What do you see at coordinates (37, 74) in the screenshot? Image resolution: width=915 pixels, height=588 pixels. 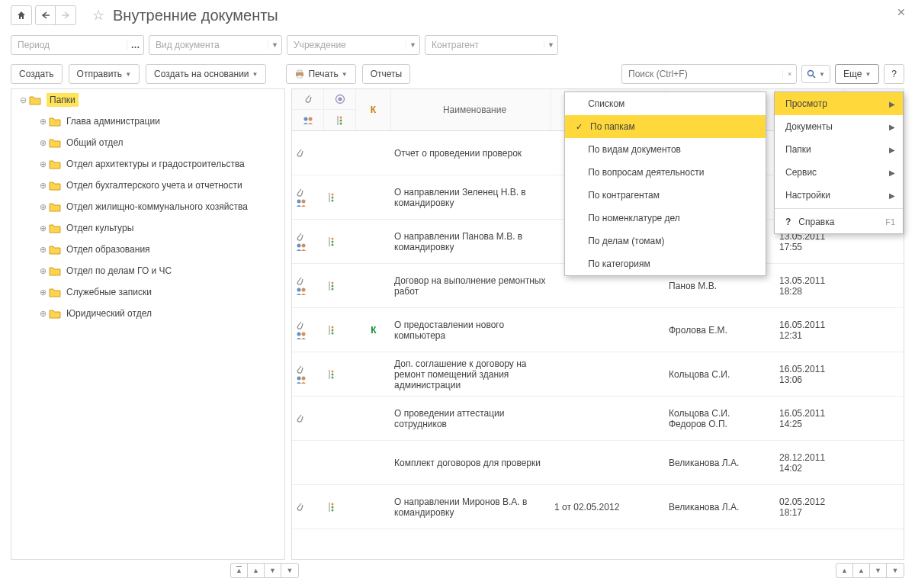 I see `create-button: Создать` at bounding box center [37, 74].